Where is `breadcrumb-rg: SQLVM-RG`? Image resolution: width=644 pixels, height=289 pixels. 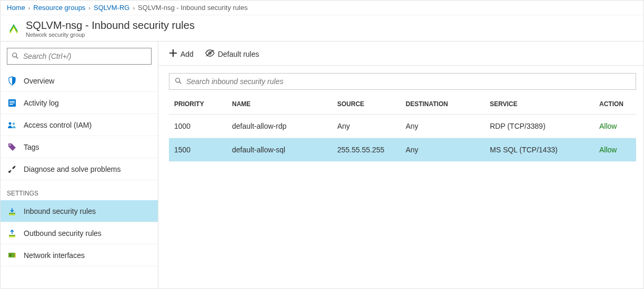 breadcrumb-rg: SQLVM-RG is located at coordinates (112, 7).